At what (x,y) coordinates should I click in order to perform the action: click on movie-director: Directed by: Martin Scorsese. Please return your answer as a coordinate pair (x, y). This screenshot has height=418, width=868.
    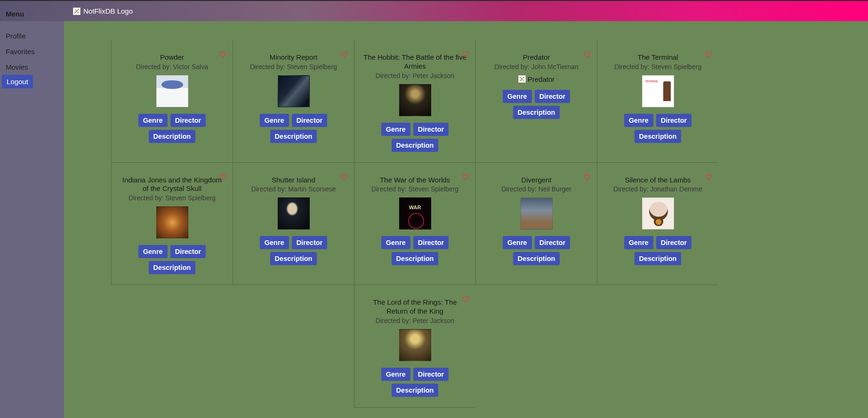
    Looking at the image, I should click on (294, 189).